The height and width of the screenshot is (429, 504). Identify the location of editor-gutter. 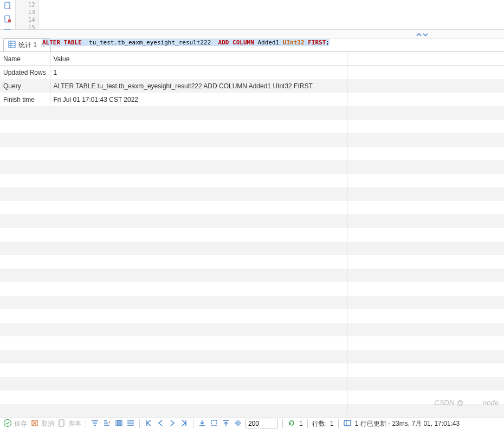
(8, 15).